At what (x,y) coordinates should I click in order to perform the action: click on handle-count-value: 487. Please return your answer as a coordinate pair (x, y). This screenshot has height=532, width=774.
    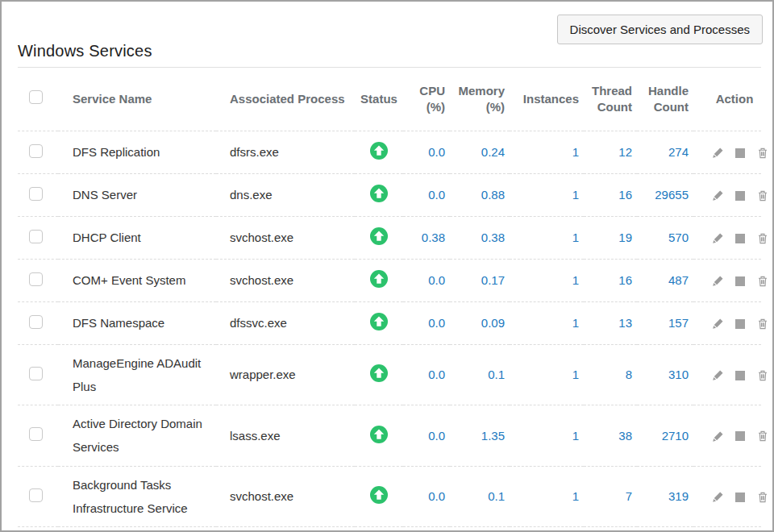
    Looking at the image, I should click on (679, 281).